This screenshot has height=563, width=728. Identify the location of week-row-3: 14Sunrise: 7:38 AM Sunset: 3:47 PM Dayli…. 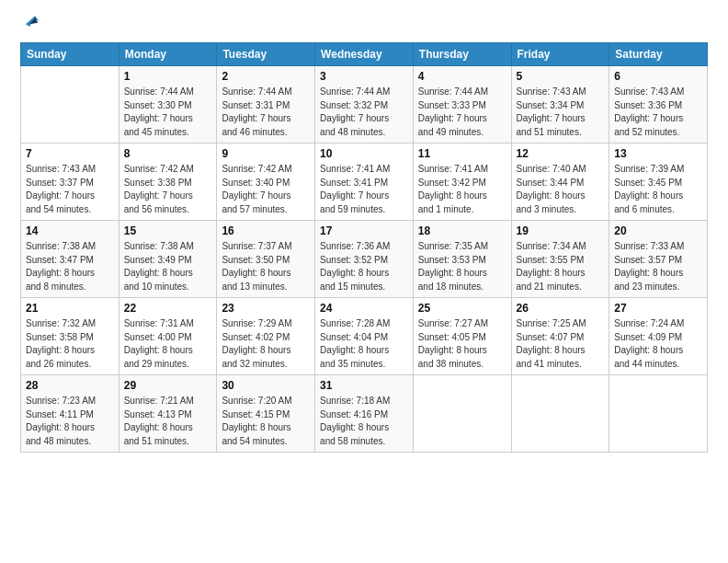
(364, 259).